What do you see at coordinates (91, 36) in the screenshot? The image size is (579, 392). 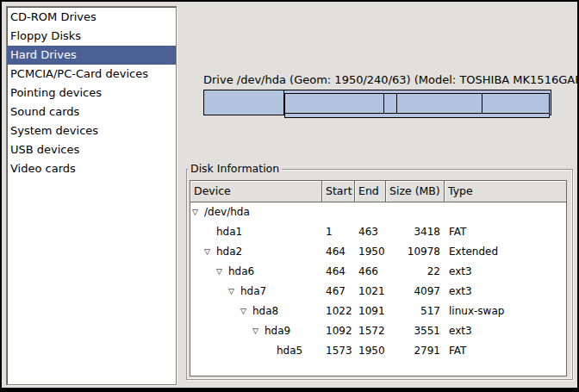 I see `sidebar-item-floppy-disks: Floppy Disks` at bounding box center [91, 36].